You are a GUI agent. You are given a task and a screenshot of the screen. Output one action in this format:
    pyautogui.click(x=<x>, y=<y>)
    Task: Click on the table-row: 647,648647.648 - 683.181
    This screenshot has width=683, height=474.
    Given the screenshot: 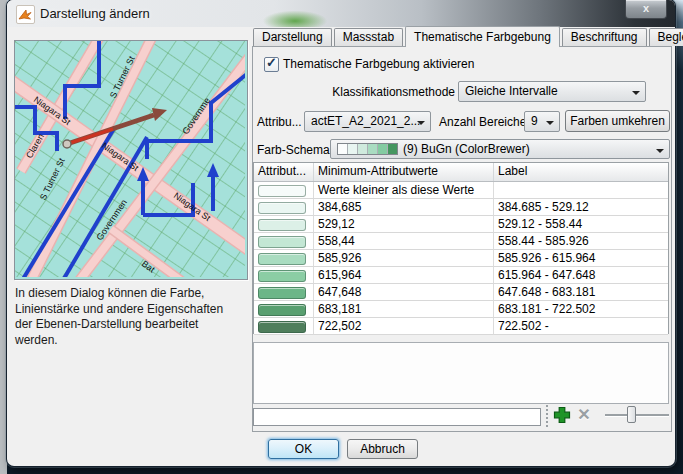 What is the action you would take?
    pyautogui.click(x=461, y=292)
    